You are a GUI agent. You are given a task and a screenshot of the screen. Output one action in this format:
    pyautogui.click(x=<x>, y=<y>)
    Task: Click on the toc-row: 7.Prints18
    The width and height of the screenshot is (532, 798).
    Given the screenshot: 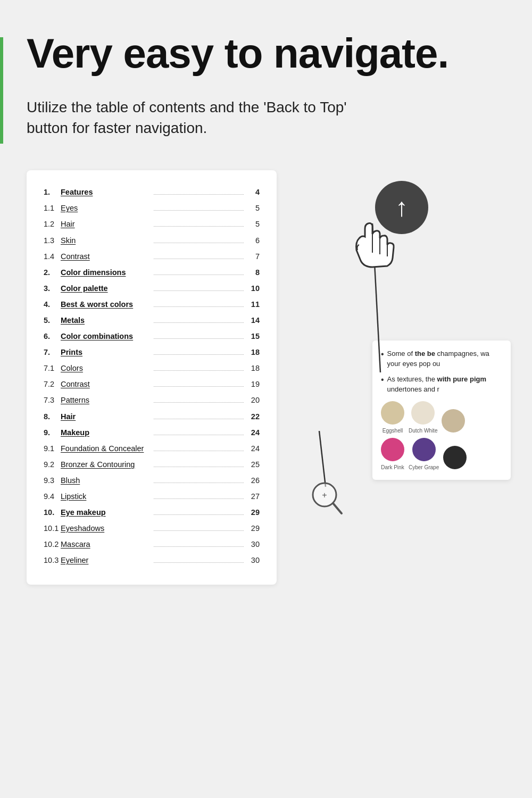 What is the action you would take?
    pyautogui.click(x=152, y=352)
    